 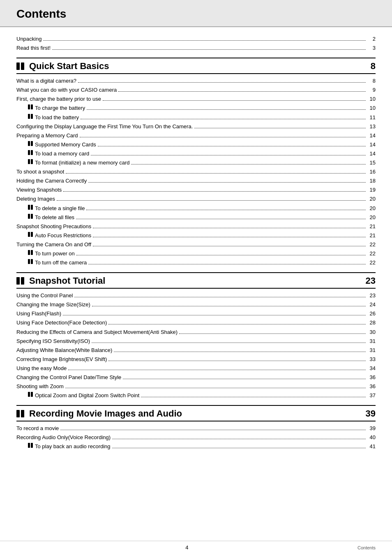 What do you see at coordinates (196, 181) in the screenshot?
I see `toc-row: Holding the Camera Correctly 18` at bounding box center [196, 181].